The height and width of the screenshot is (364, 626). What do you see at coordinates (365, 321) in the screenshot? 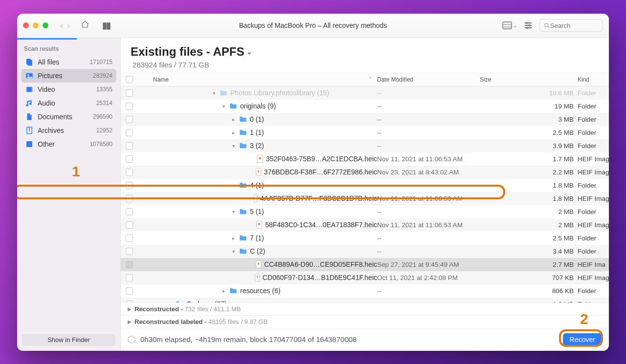
I see `reconstructed-labeled-section: ▶ Reconstructed labeled - 48105 files / …` at bounding box center [365, 321].